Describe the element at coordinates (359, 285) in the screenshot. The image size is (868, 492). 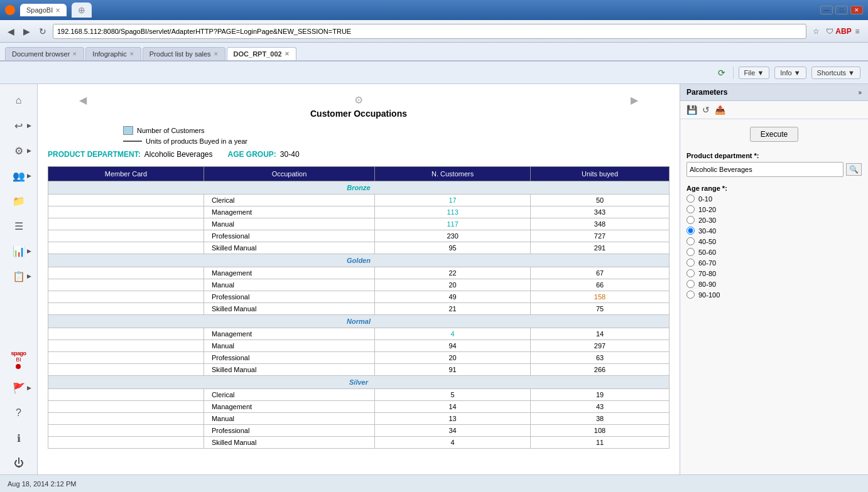
I see `table-row: Manual2066` at that location.